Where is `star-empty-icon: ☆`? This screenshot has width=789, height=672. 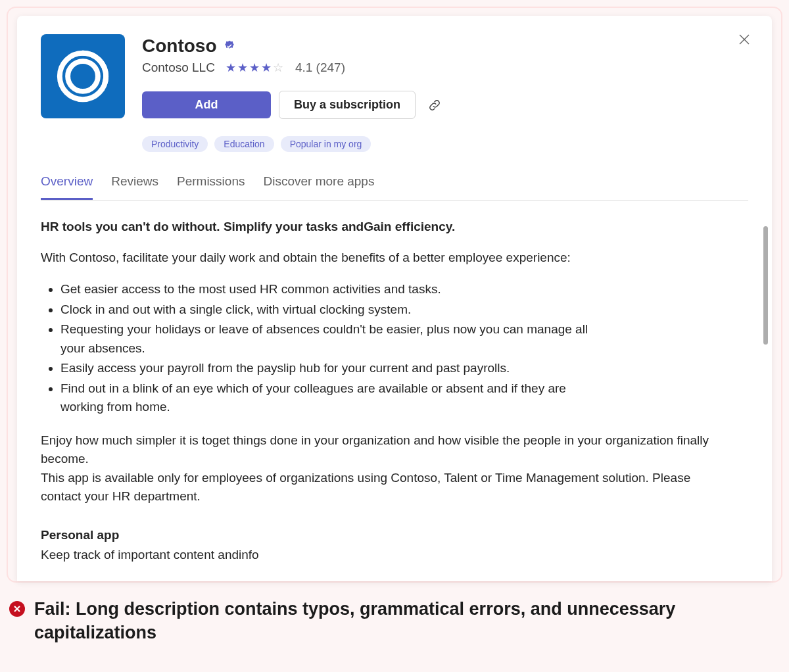
star-empty-icon: ☆ is located at coordinates (279, 68).